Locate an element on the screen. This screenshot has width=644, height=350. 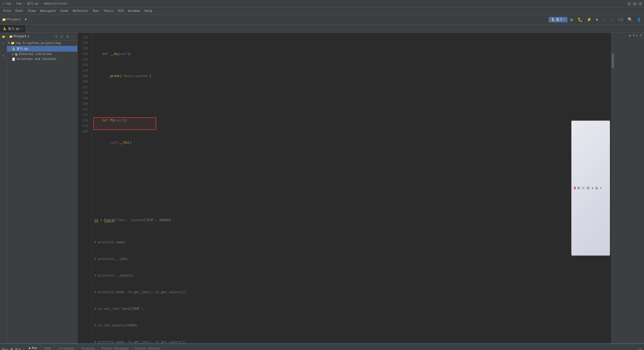
tree-label-scratches: Scratches and Consoles is located at coordinates (36, 59).